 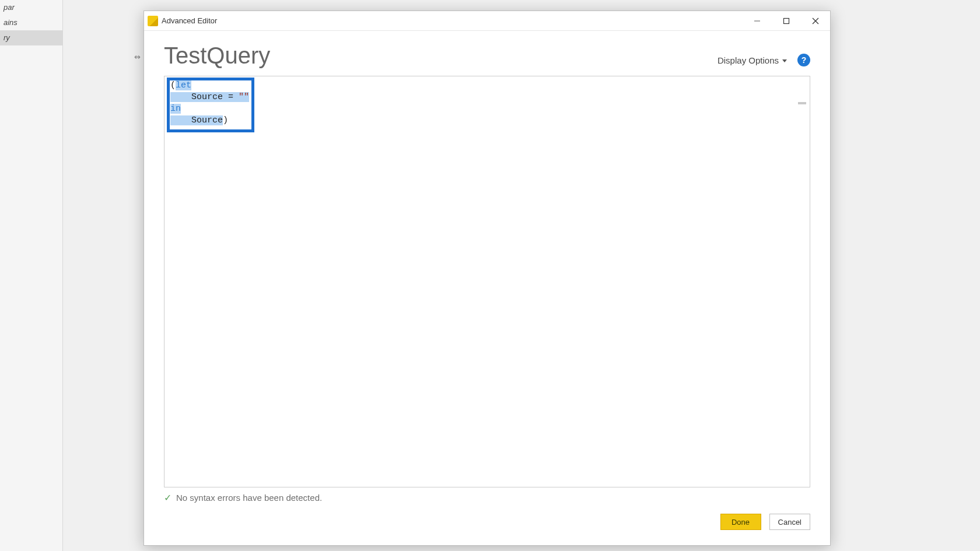 I want to click on scrollbar-thumb, so click(x=802, y=103).